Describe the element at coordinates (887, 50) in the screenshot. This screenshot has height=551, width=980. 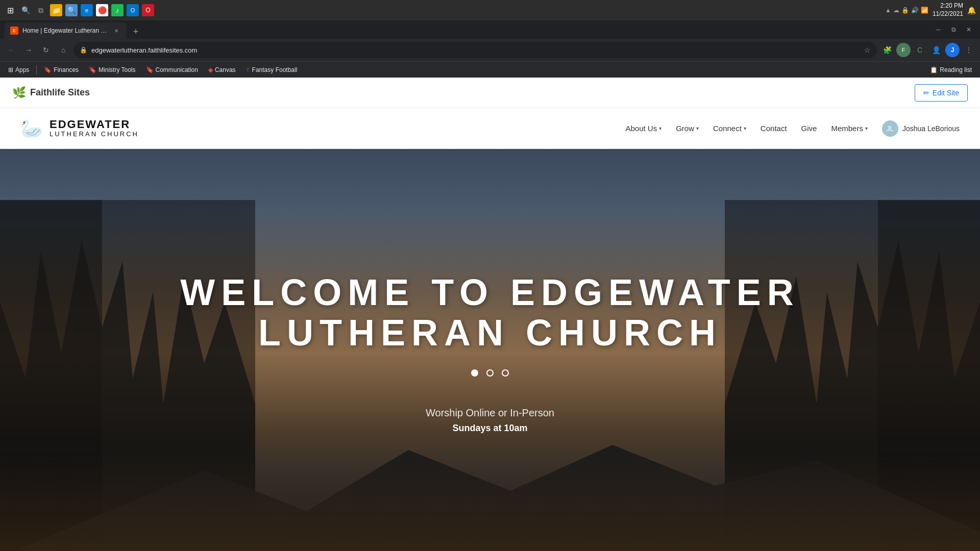
I see `extensions-icon: 🧩` at that location.